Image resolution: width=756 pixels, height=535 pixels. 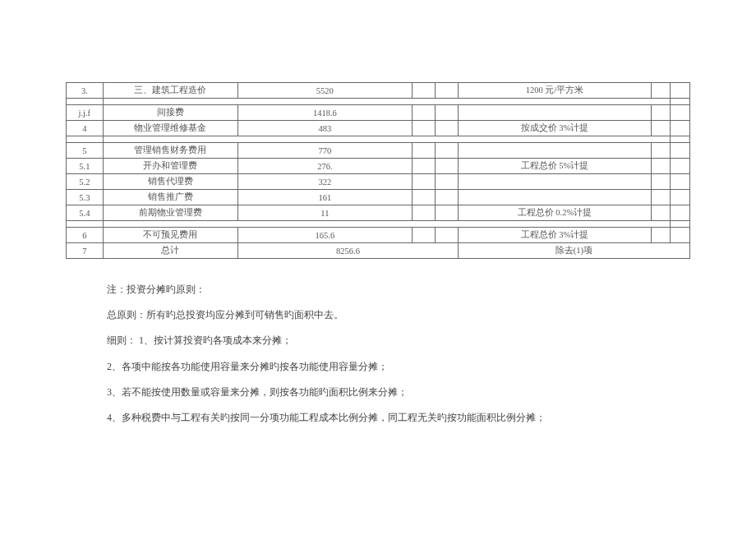 I want to click on cell-val: 5520, so click(x=325, y=90).